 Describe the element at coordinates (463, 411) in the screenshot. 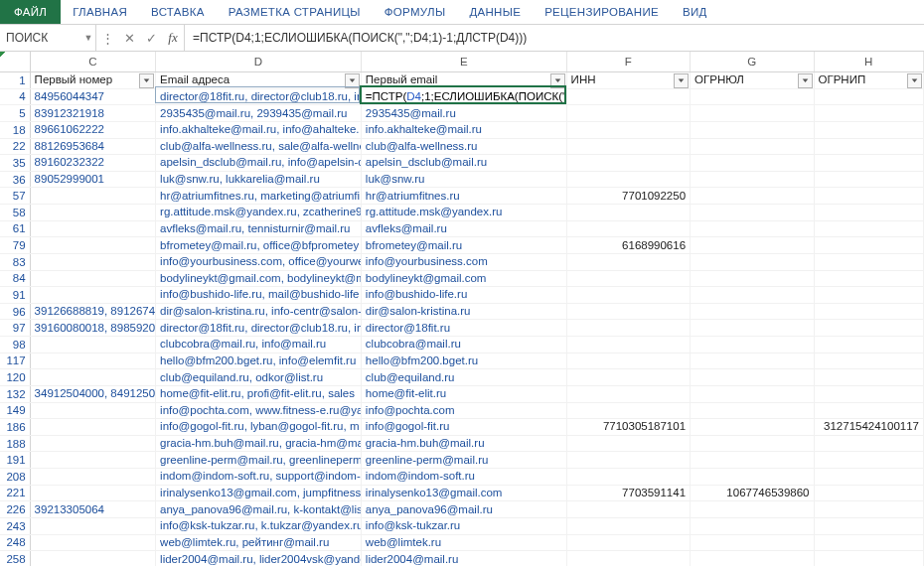

I see `cell-E: info@pochta.com` at that location.